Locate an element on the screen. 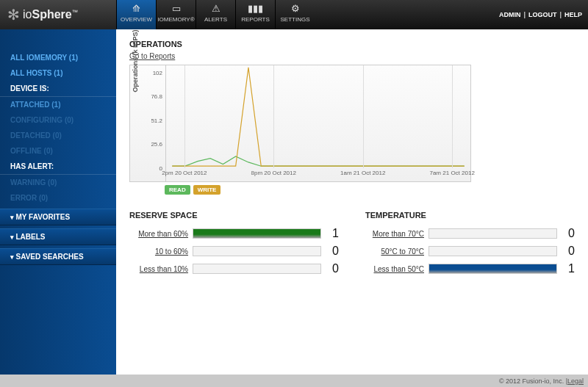 The width and height of the screenshot is (588, 387). series-read is located at coordinates (318, 162).